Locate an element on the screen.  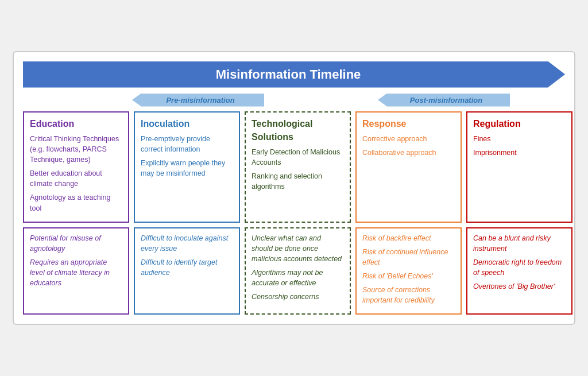
regulation-title: Regulation is located at coordinates (519, 124).